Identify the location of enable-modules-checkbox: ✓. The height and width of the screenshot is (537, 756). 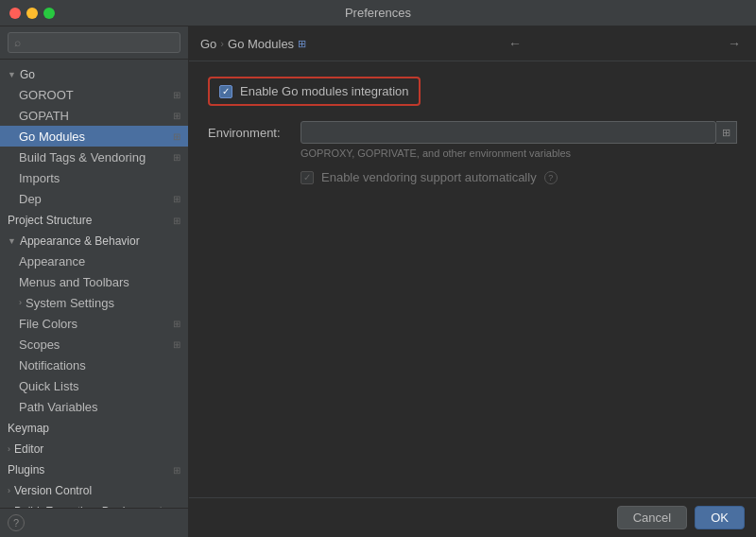
(226, 92).